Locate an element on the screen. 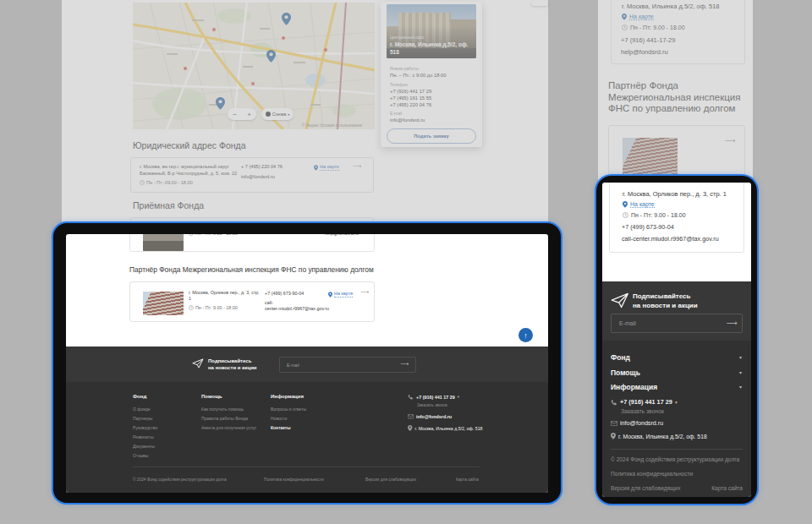  reception-building-photo is located at coordinates (163, 243).